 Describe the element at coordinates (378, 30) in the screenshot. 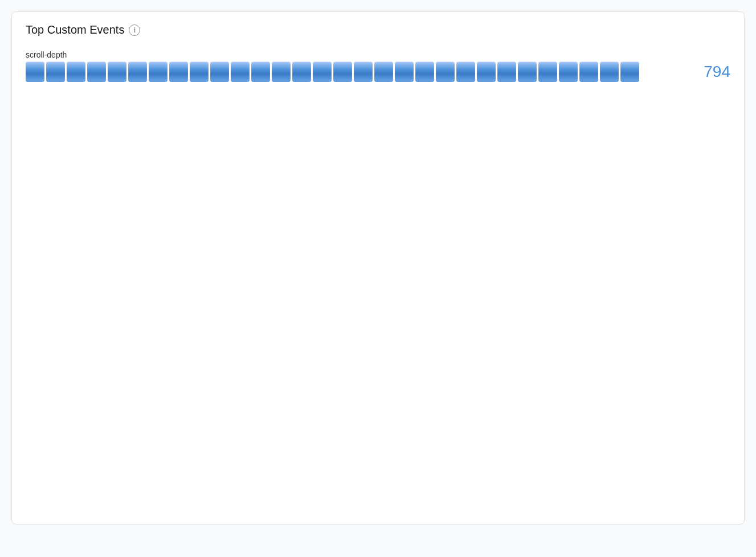

I see `card-header: Top Custom Events i` at that location.